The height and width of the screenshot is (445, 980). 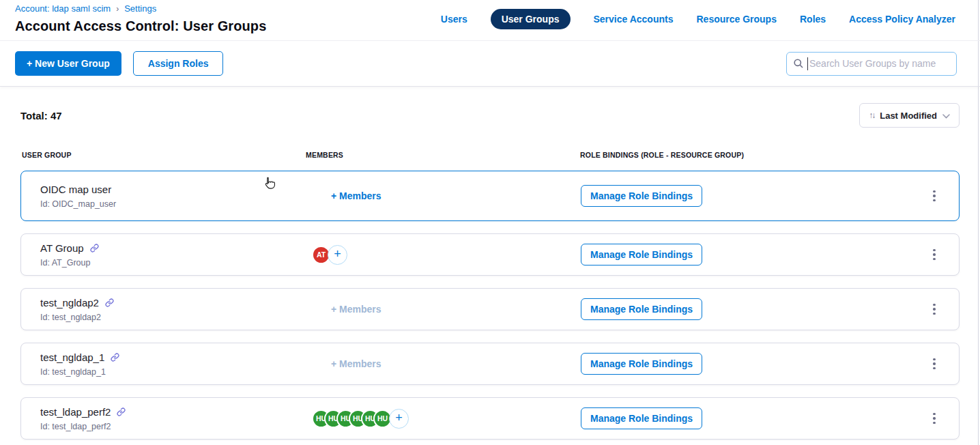 I want to click on user-group-name: OIDC map user, so click(x=76, y=190).